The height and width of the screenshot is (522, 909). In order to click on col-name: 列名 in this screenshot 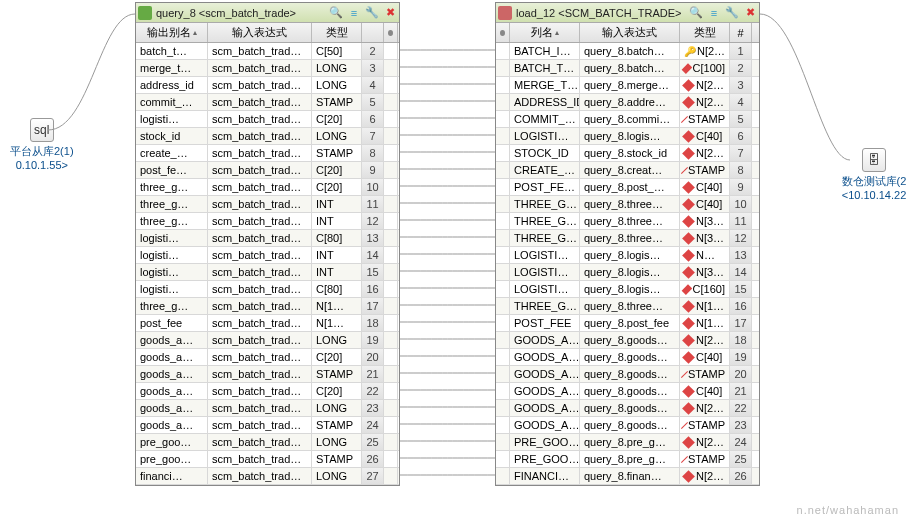, I will do `click(545, 32)`.